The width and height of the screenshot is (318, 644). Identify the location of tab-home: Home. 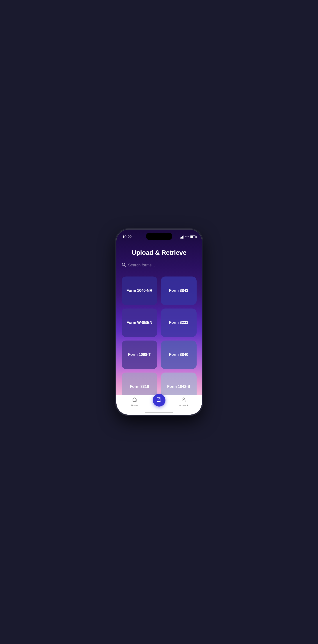
(134, 402).